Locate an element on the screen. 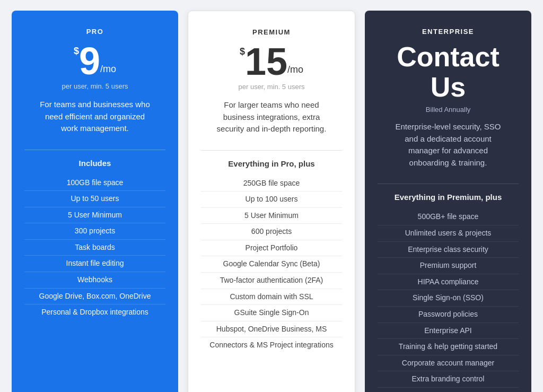  list-item: Hubspot, OneDrive Business, MS is located at coordinates (272, 330).